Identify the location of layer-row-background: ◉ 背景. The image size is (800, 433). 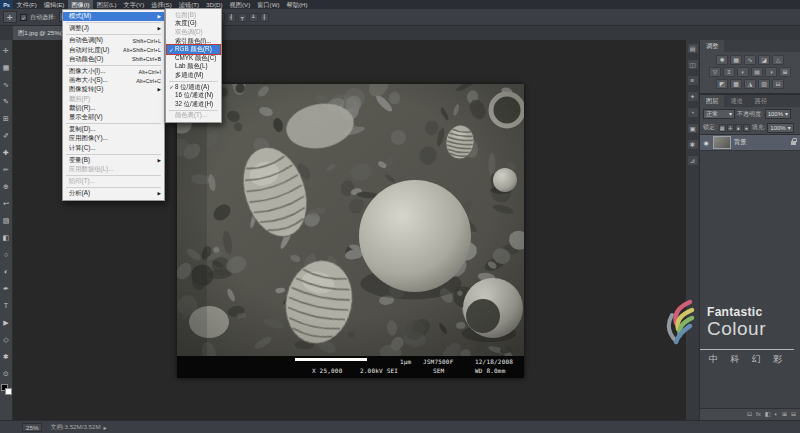
(750, 143).